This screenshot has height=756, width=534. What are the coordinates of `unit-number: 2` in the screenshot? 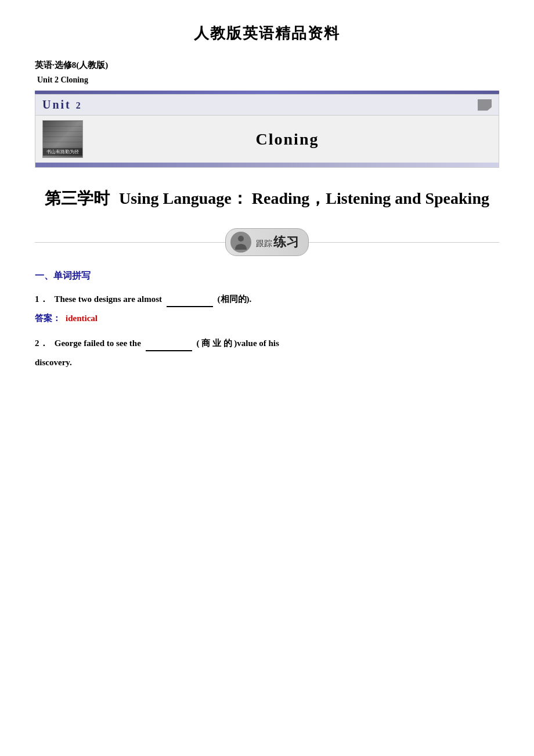 It's located at (79, 106).